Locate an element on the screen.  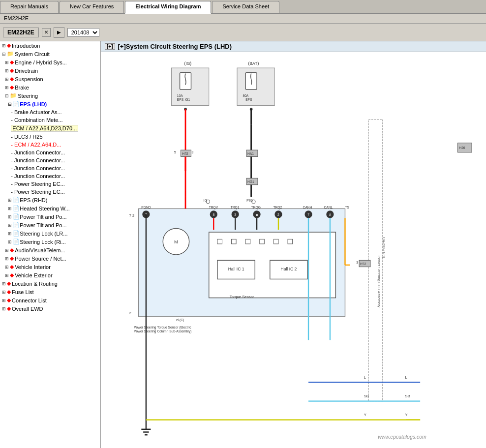
tab-repair-manuals: Repair Manuals is located at coordinates (30, 7).